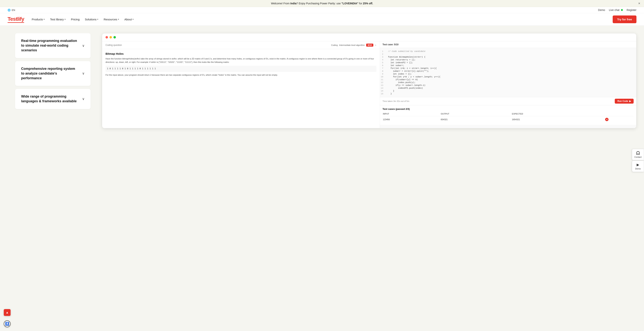 The height and width of the screenshot is (331, 644). Describe the element at coordinates (508, 71) in the screenshot. I see `code-line: 8 subarr = strArr[i].split("");` at that location.